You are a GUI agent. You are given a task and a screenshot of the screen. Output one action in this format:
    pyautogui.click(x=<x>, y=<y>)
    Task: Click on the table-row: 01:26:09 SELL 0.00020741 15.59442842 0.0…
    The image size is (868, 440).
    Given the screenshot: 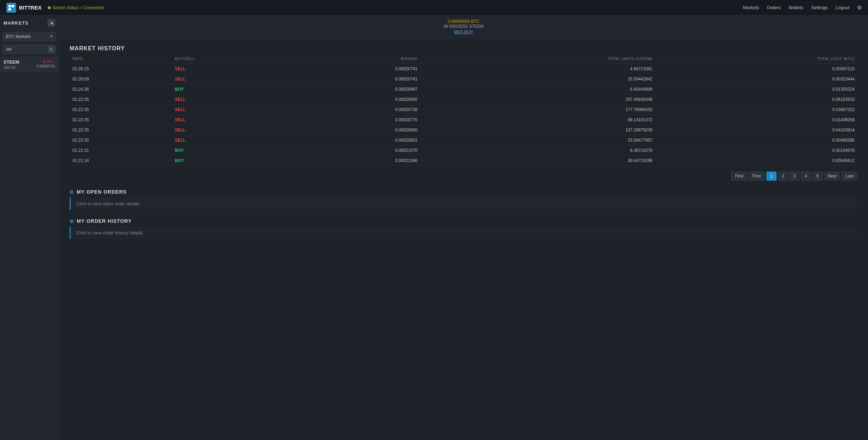 What is the action you would take?
    pyautogui.click(x=464, y=79)
    